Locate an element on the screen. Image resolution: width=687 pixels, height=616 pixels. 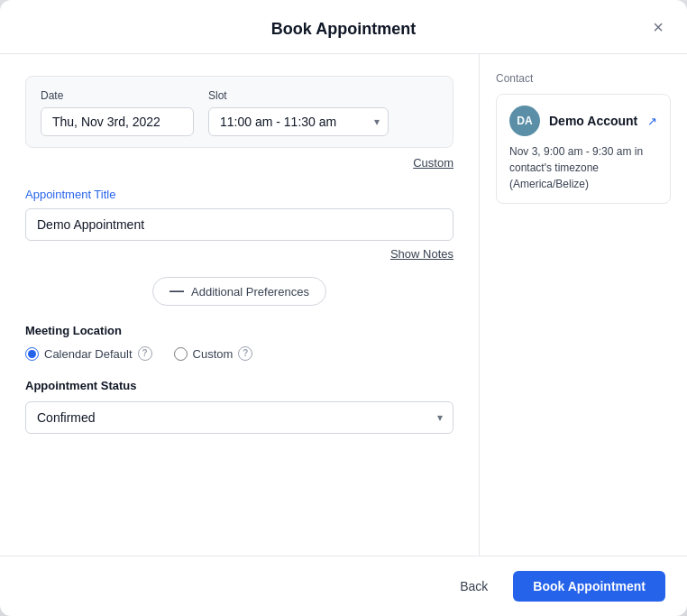
additional-prefs-label: Additional Preferences is located at coordinates (251, 292).